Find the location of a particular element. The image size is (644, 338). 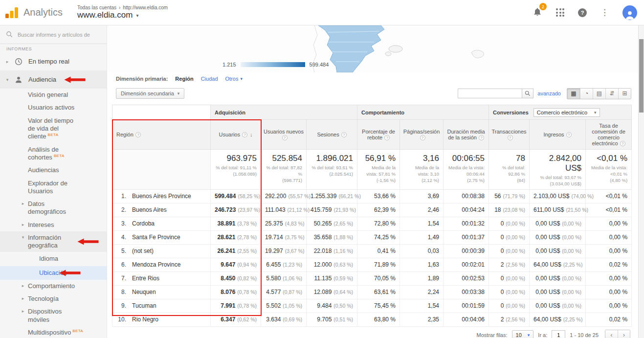

region-link: (not set) is located at coordinates (143, 251).